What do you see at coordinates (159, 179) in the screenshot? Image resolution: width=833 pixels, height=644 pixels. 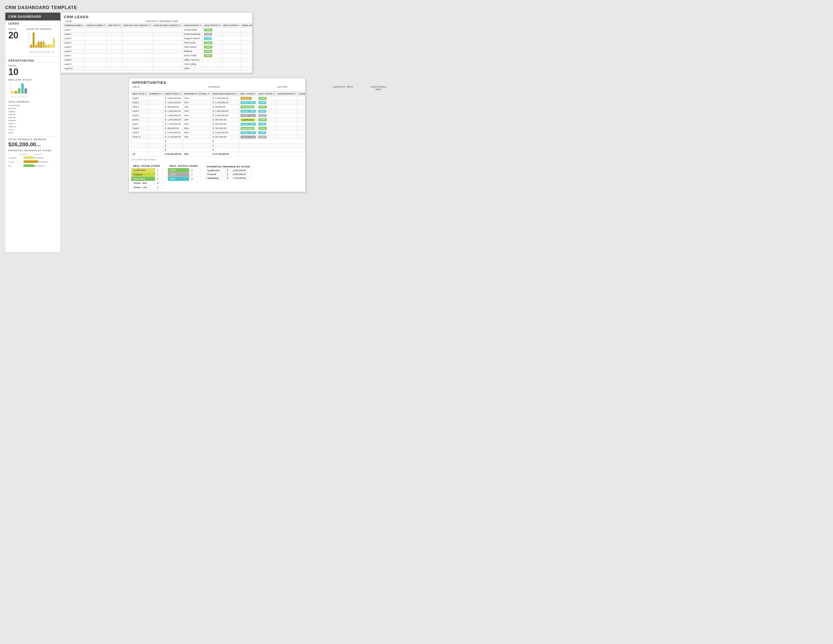 I see `stage-count: 2` at bounding box center [159, 179].